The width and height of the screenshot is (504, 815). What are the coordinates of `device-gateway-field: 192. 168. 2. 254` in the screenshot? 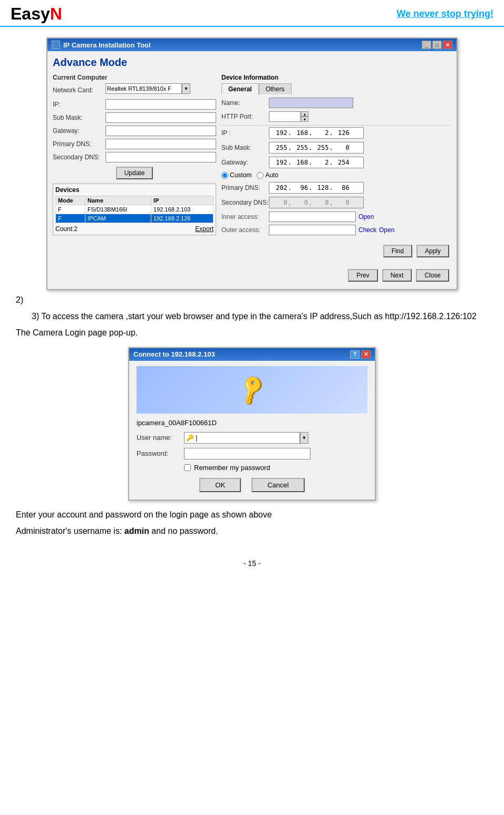 It's located at (316, 162).